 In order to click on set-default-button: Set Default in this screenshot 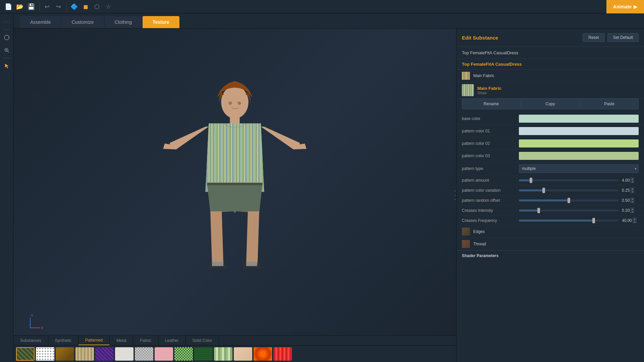, I will do `click(623, 38)`.